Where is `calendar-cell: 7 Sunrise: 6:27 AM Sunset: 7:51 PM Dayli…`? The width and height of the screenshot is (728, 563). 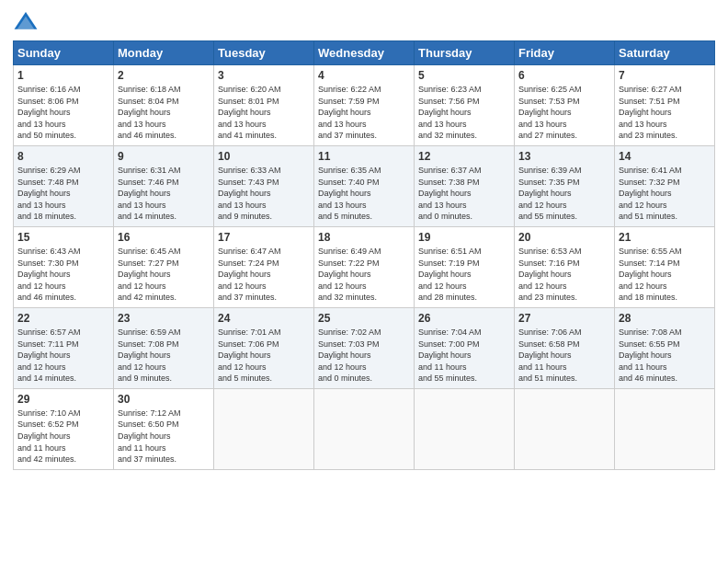 calendar-cell: 7 Sunrise: 6:27 AM Sunset: 7:51 PM Dayli… is located at coordinates (665, 106).